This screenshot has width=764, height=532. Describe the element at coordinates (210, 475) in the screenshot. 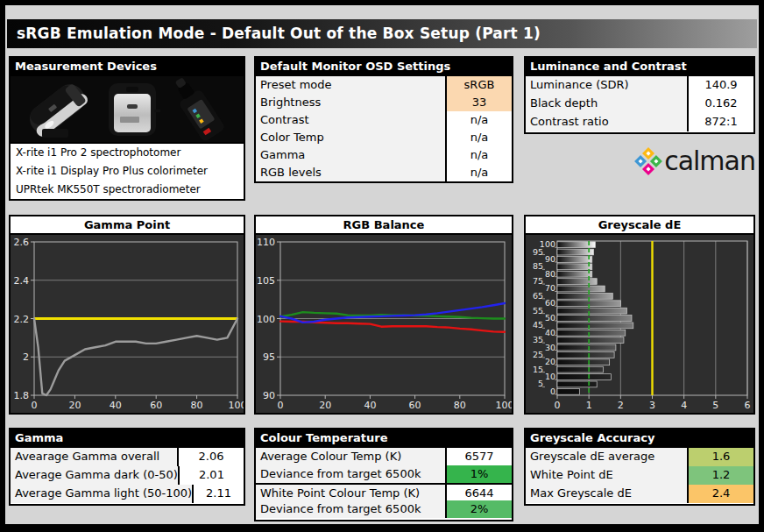

I see `row-value: 2.01` at that location.